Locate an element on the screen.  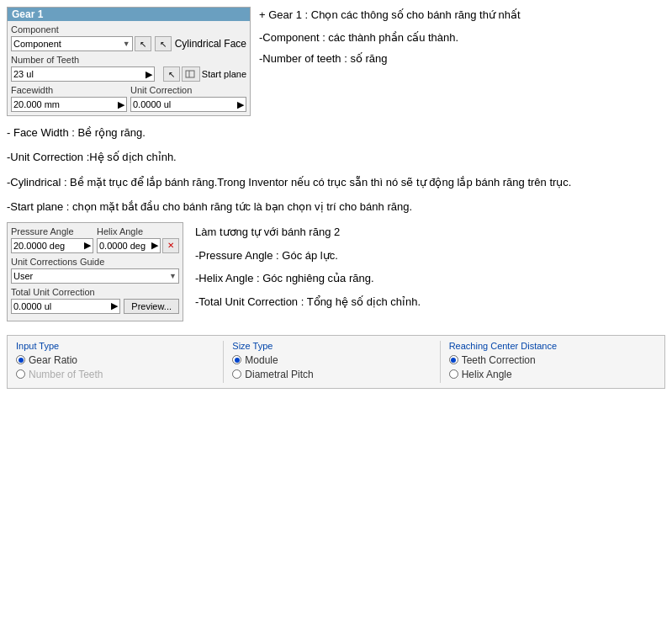
bottom-bar: Input Type Gear Ratio Number of Teeth Si… is located at coordinates (336, 362).